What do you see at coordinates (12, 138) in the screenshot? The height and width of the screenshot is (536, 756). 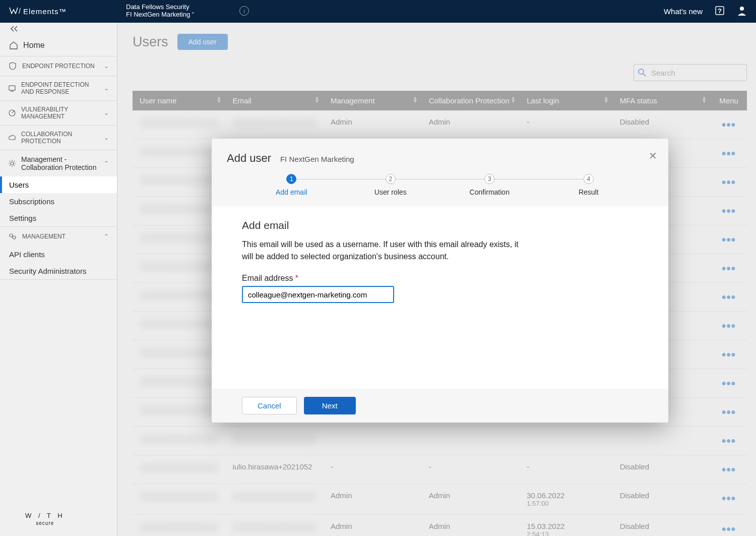 I see `cloud-icon` at bounding box center [12, 138].